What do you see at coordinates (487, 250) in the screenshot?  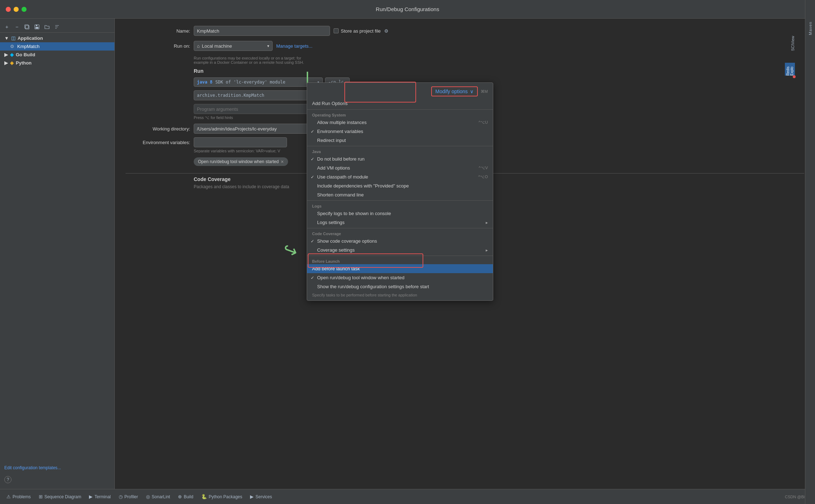 I see `coverage-settings-arrow: ▸` at bounding box center [487, 250].